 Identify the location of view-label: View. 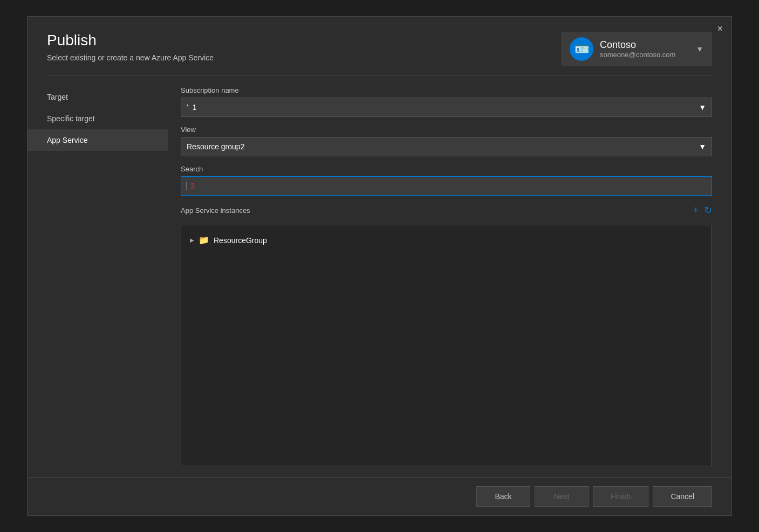
(447, 129).